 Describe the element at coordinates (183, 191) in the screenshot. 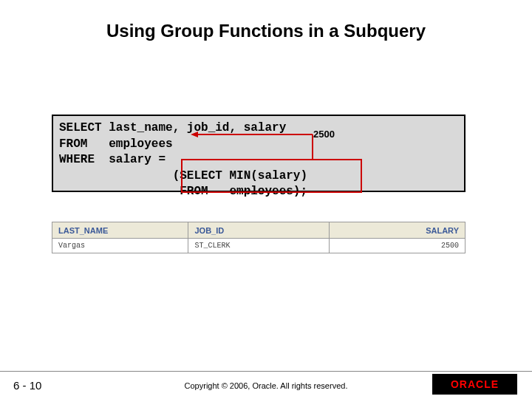

I see `code-line-5: FROM employees);` at that location.